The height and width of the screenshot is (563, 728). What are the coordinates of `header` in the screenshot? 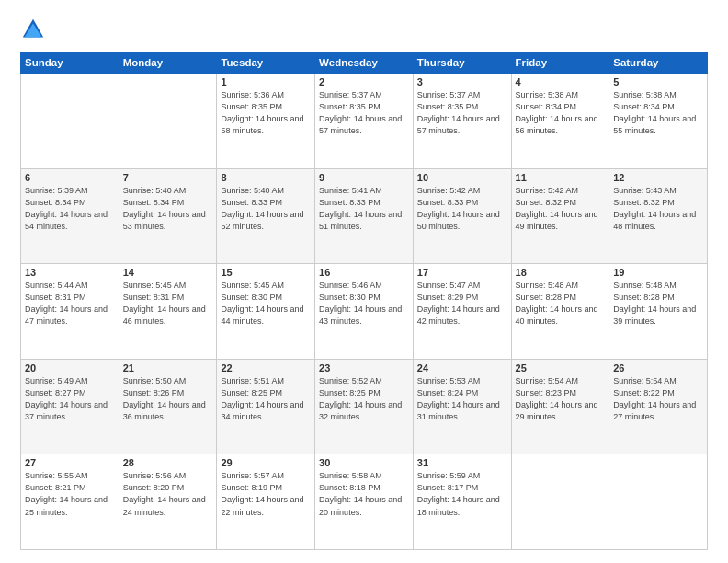 It's located at (364, 29).